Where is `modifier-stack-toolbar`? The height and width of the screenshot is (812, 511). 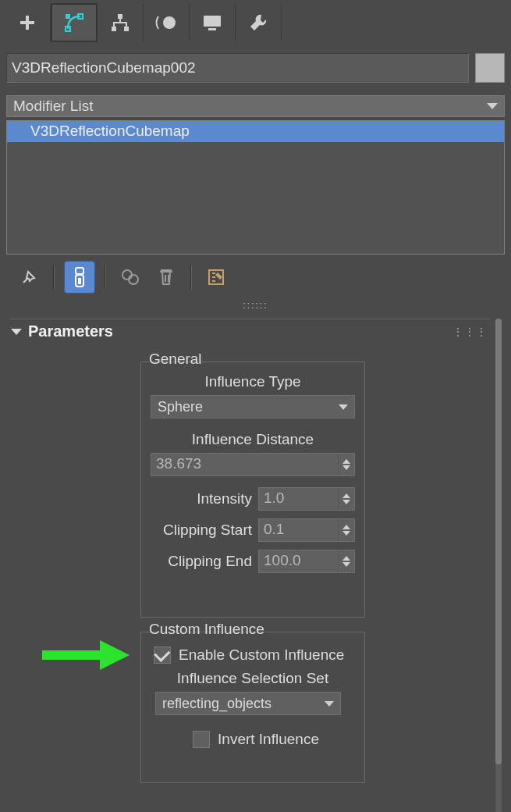 modifier-stack-toolbar is located at coordinates (256, 276).